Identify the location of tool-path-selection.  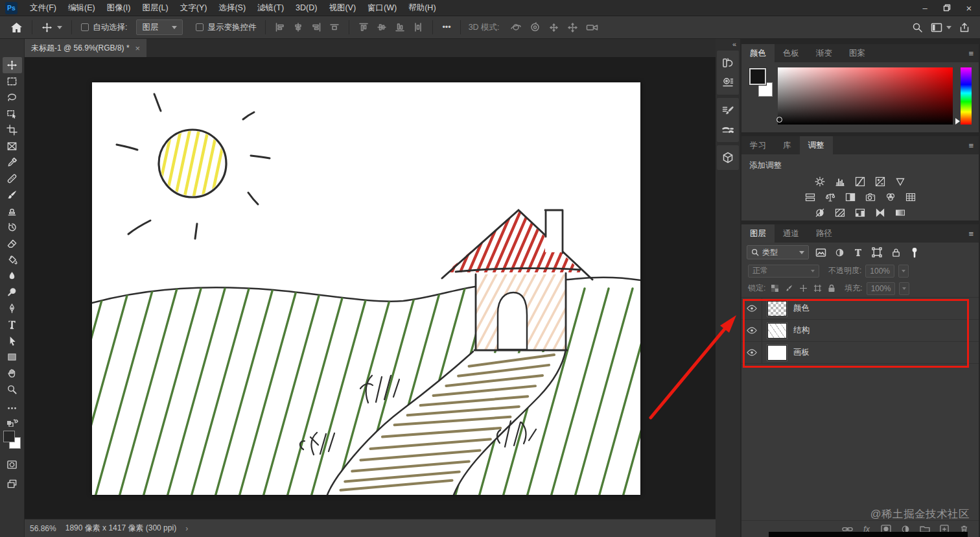
(12, 341).